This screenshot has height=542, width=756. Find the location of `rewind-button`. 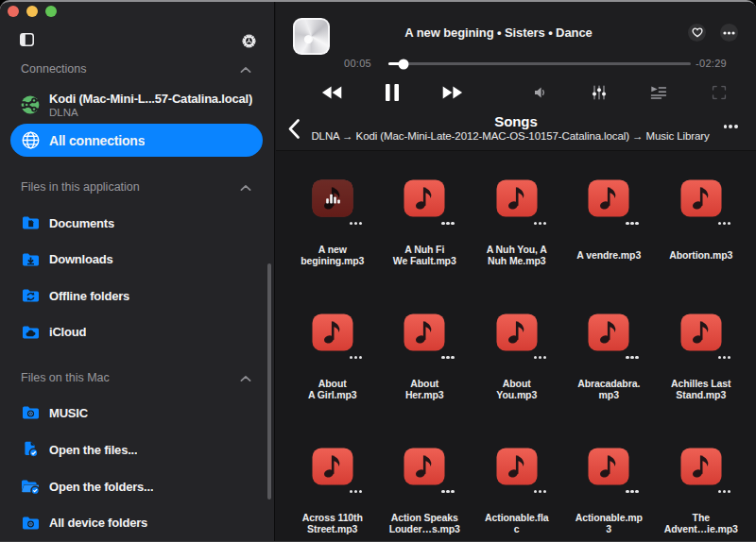

rewind-button is located at coordinates (332, 93).